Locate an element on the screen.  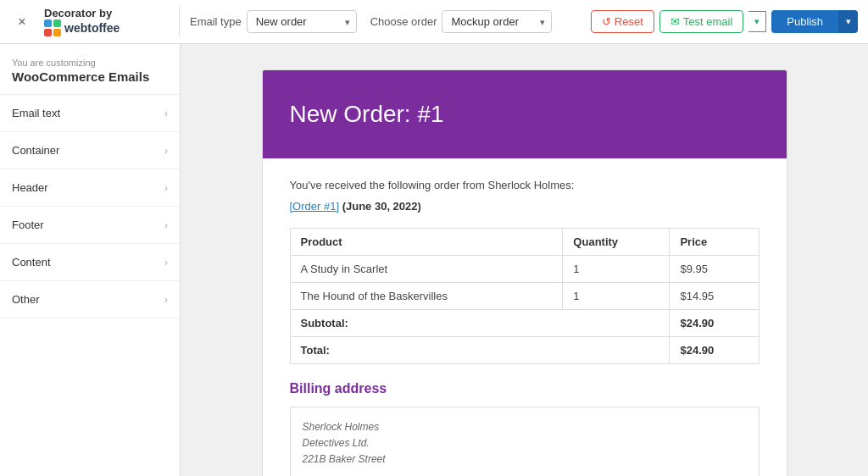
table-row: A Study in Scarlet 1 $9.95 is located at coordinates (524, 269).